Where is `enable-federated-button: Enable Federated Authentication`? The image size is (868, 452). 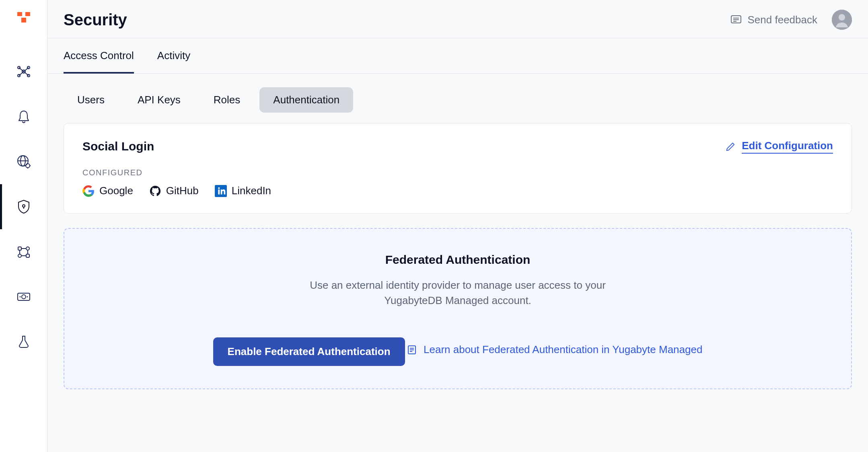 enable-federated-button: Enable Federated Authentication is located at coordinates (309, 351).